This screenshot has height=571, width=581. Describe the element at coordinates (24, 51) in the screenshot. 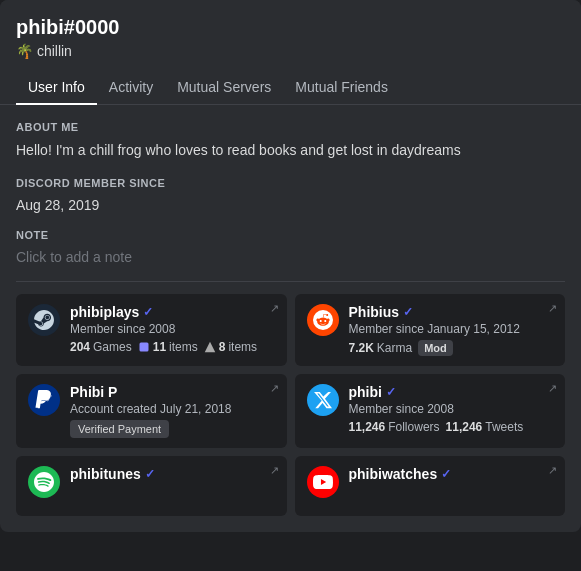

I see `status-emoji: 🌴` at that location.